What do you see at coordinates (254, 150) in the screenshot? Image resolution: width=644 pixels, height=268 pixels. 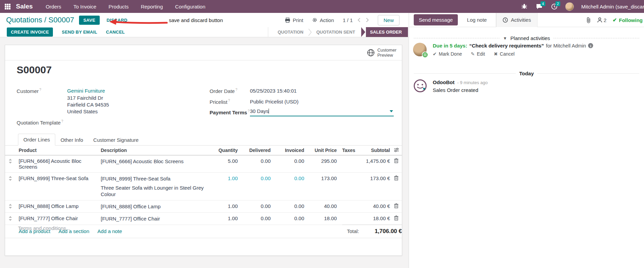 I see `header-delivered: Delivered` at bounding box center [254, 150].